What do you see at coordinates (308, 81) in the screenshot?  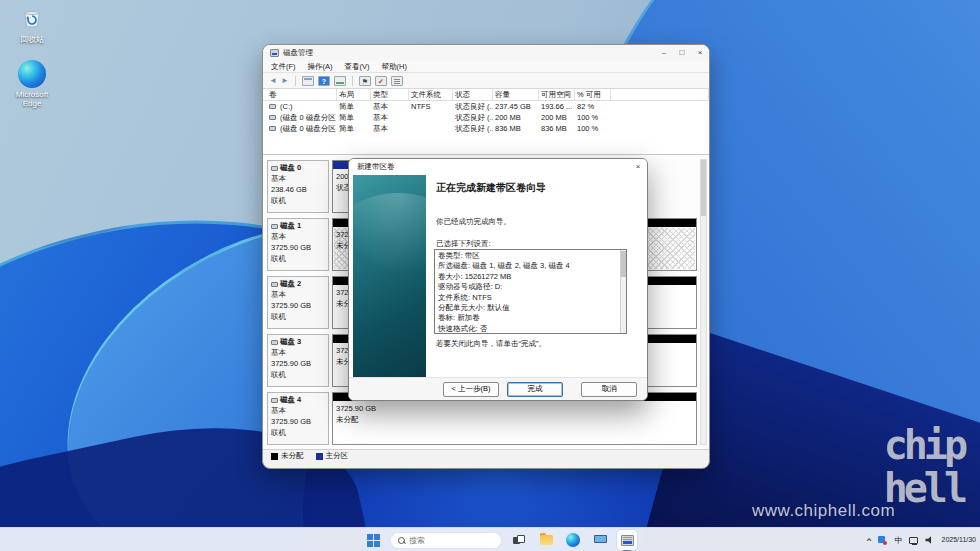 I see `show-console-tree-button` at bounding box center [308, 81].